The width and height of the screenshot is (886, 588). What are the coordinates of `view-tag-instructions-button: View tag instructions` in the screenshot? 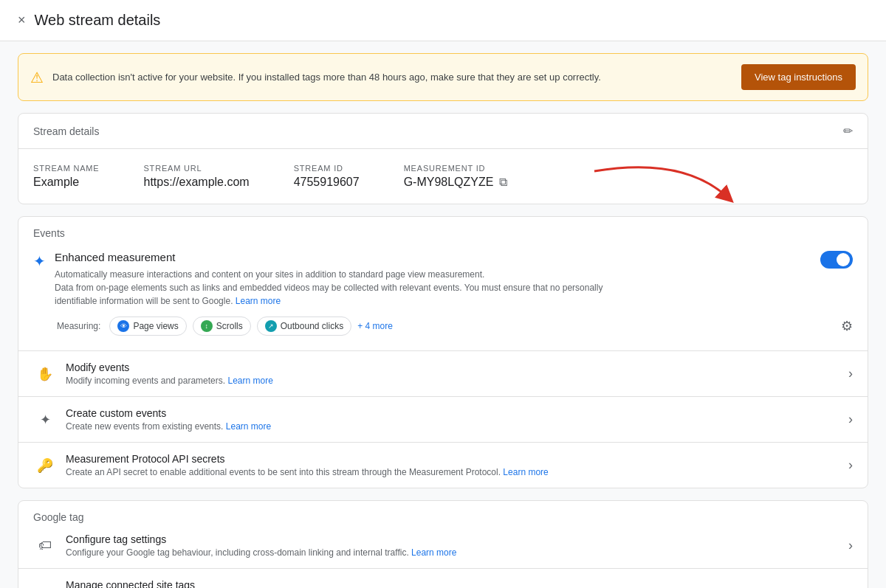 It's located at (799, 77).